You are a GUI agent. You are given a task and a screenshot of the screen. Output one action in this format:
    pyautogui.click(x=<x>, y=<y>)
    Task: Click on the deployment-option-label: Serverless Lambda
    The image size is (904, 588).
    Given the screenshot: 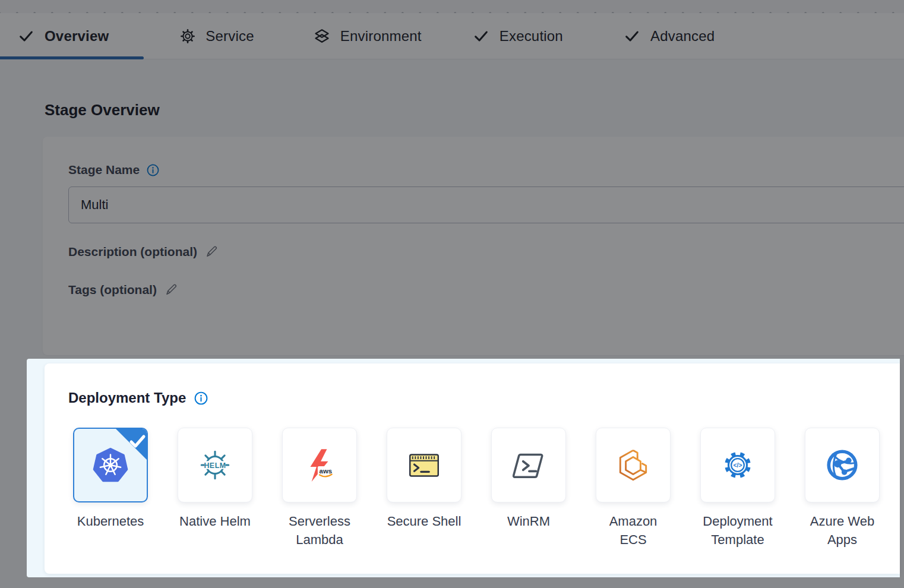 What is the action you would take?
    pyautogui.click(x=320, y=530)
    